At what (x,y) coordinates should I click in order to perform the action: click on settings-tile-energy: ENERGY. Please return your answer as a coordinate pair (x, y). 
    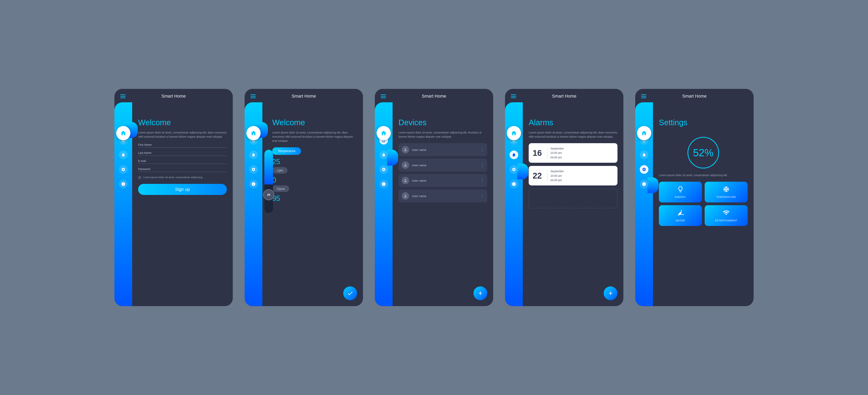
    Looking at the image, I should click on (680, 192).